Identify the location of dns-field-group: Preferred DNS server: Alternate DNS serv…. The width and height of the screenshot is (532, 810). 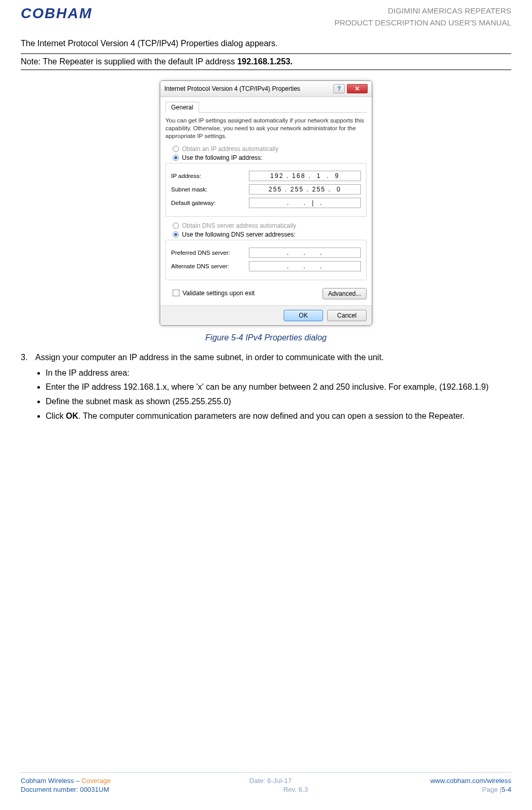
(266, 260).